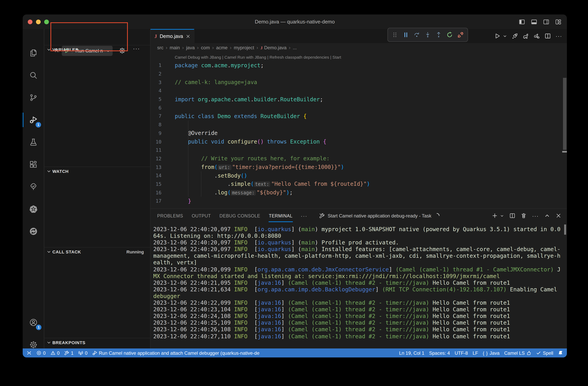 The width and height of the screenshot is (588, 386). What do you see at coordinates (395, 35) in the screenshot?
I see `grip-icon` at bounding box center [395, 35].